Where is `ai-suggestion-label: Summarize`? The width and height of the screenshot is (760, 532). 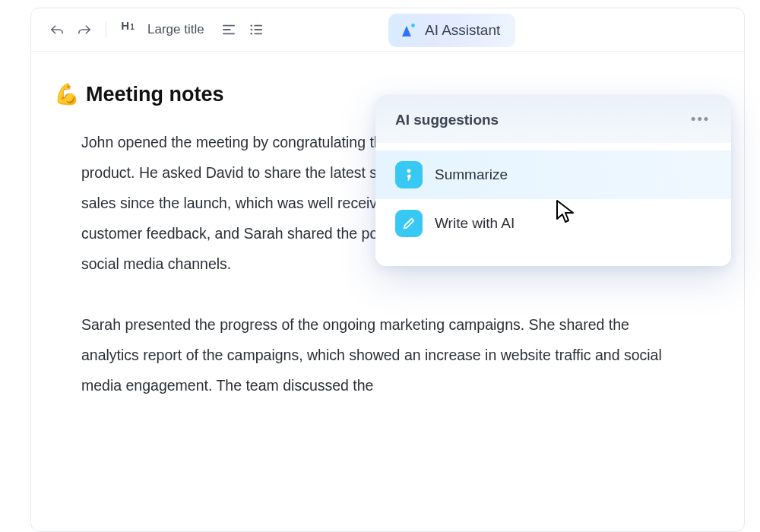 ai-suggestion-label: Summarize is located at coordinates (471, 175).